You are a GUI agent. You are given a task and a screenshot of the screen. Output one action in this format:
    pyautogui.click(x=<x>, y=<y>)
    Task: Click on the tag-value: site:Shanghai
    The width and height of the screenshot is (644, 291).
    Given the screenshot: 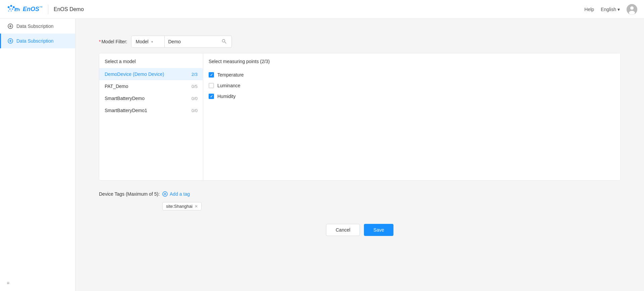 What is the action you would take?
    pyautogui.click(x=179, y=206)
    